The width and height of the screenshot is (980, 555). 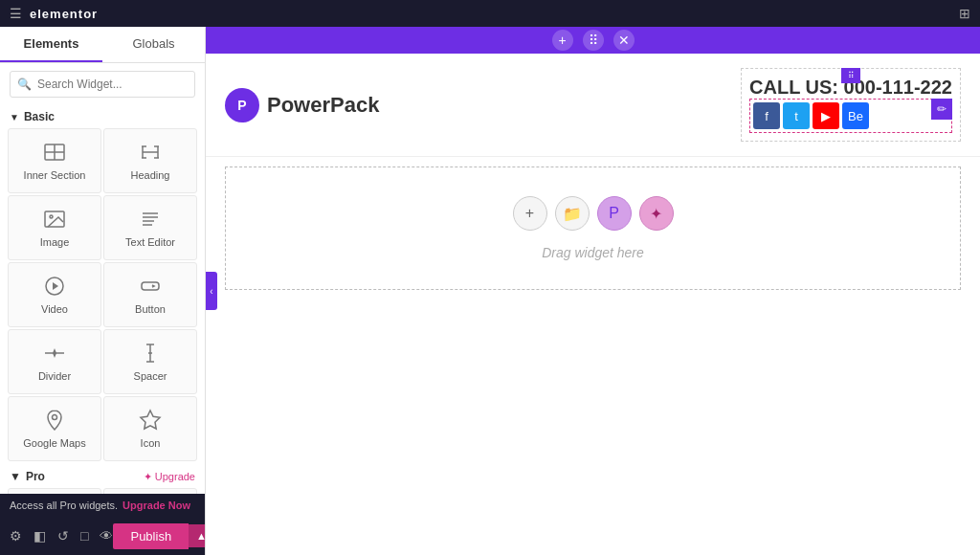 I want to click on widget-label-icon: Icon, so click(x=151, y=443).